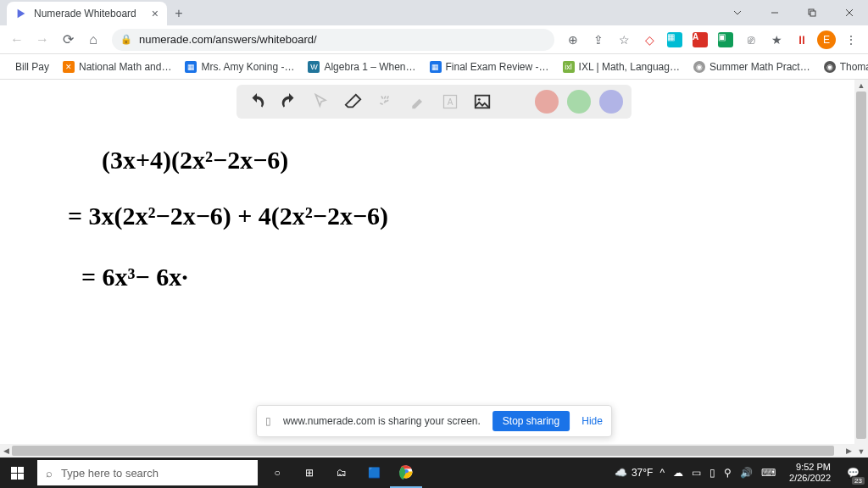 The height and width of the screenshot is (488, 868). Describe the element at coordinates (861, 269) in the screenshot. I see `vertical-scrollbar: ▲ ▼` at that location.